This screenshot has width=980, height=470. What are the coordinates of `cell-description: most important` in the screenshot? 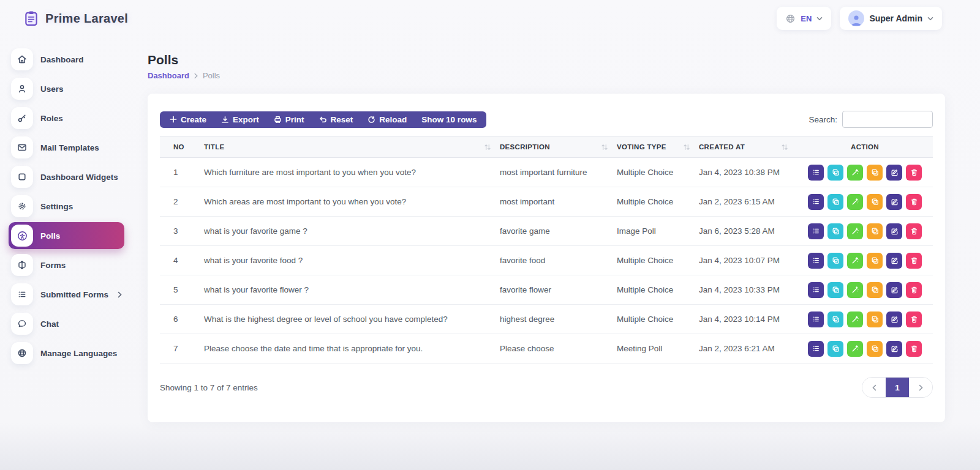 It's located at (559, 202).